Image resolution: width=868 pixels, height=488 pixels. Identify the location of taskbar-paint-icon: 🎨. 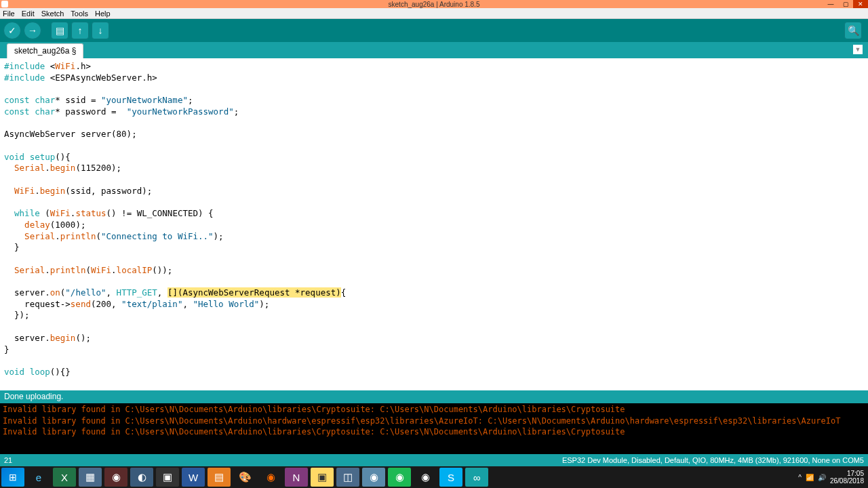
(245, 477).